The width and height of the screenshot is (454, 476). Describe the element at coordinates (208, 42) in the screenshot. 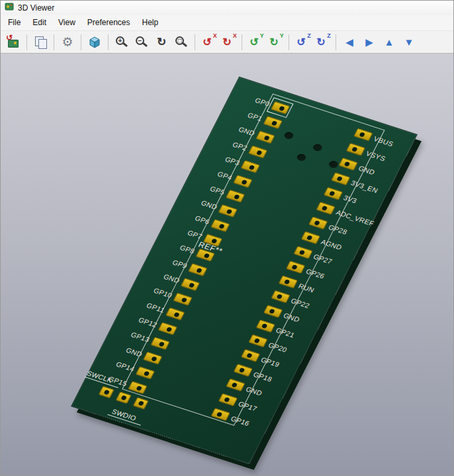

I see `rotate-x-ccw-icon: ↺X` at that location.